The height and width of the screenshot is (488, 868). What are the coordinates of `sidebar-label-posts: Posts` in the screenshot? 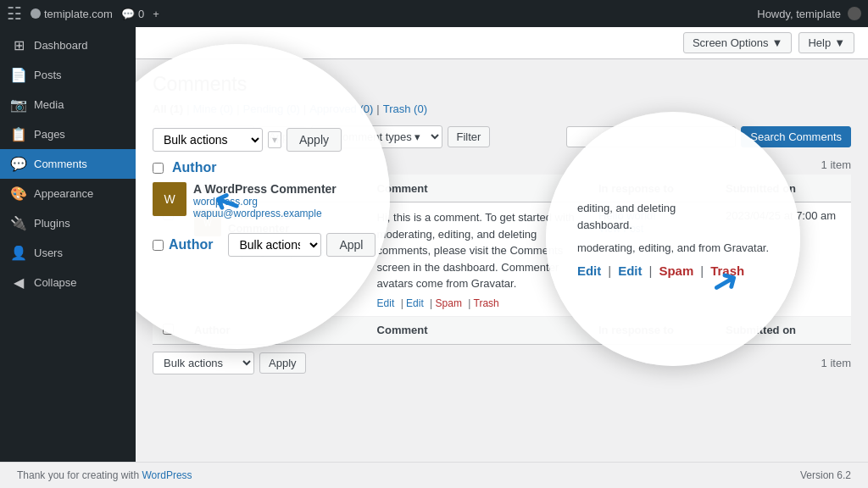 It's located at (80, 75).